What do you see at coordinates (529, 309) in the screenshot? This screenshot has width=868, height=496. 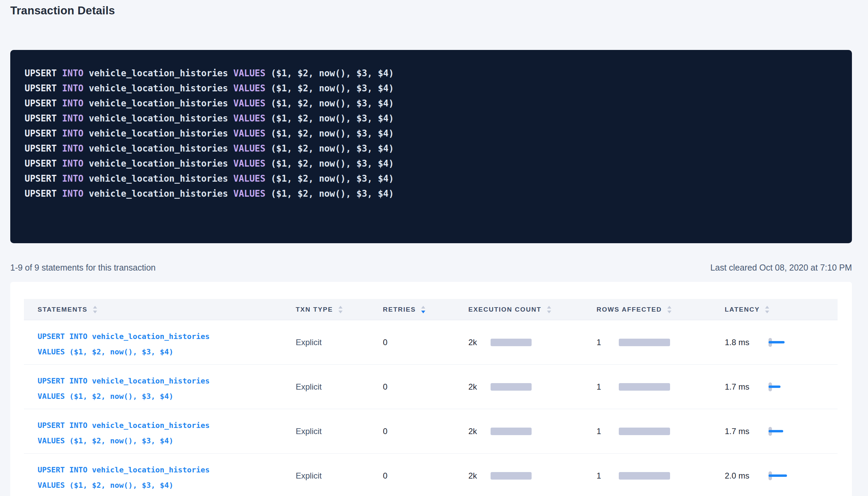 I see `column-header-execution-count: EXECUTION COUNT` at bounding box center [529, 309].